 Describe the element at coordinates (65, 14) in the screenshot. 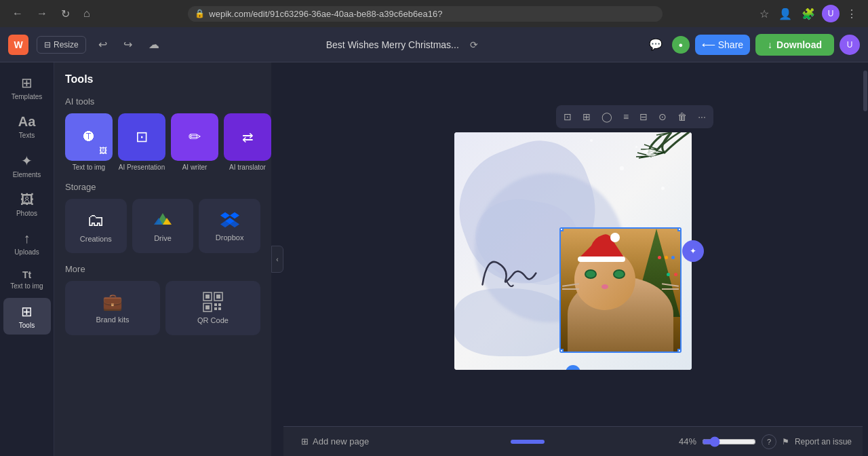

I see `refresh-button: ↻` at that location.